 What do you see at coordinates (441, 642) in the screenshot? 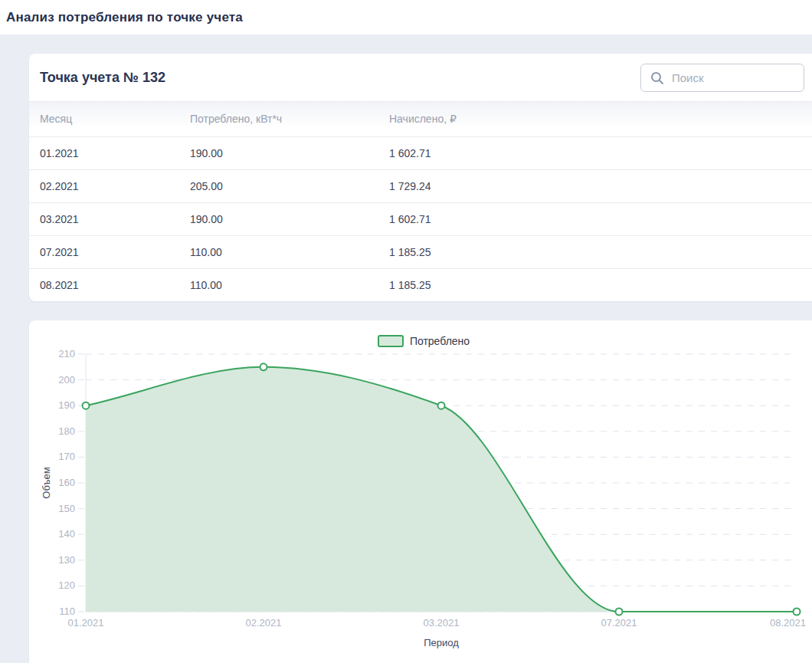
I see `x-axis-title: Период` at bounding box center [441, 642].